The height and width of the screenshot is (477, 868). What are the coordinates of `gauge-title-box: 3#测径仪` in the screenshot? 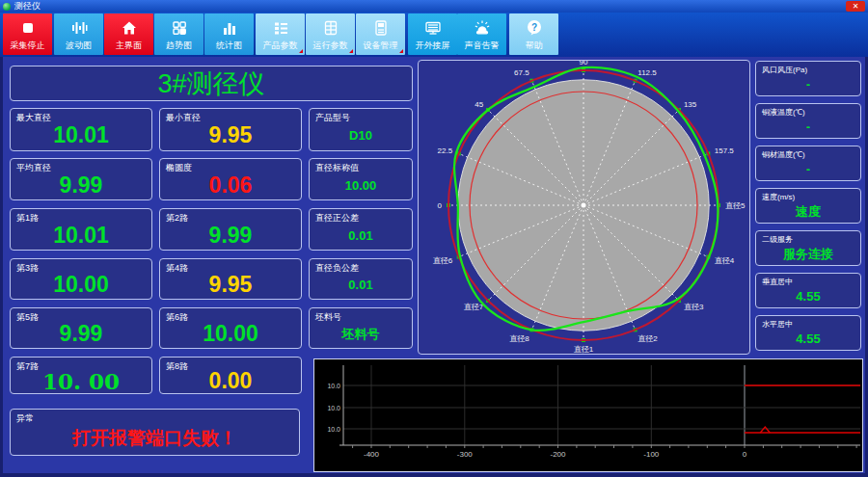 It's located at (211, 83).